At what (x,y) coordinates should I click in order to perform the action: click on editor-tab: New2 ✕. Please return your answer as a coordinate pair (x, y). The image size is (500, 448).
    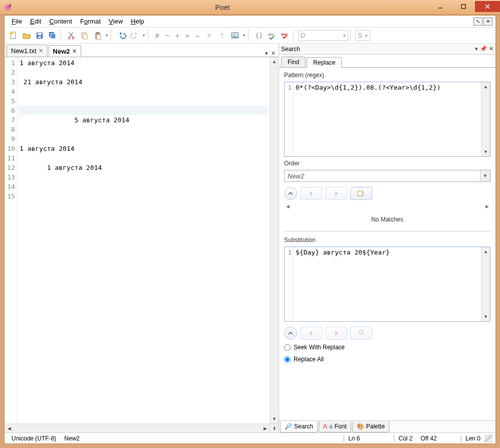
    Looking at the image, I should click on (65, 51).